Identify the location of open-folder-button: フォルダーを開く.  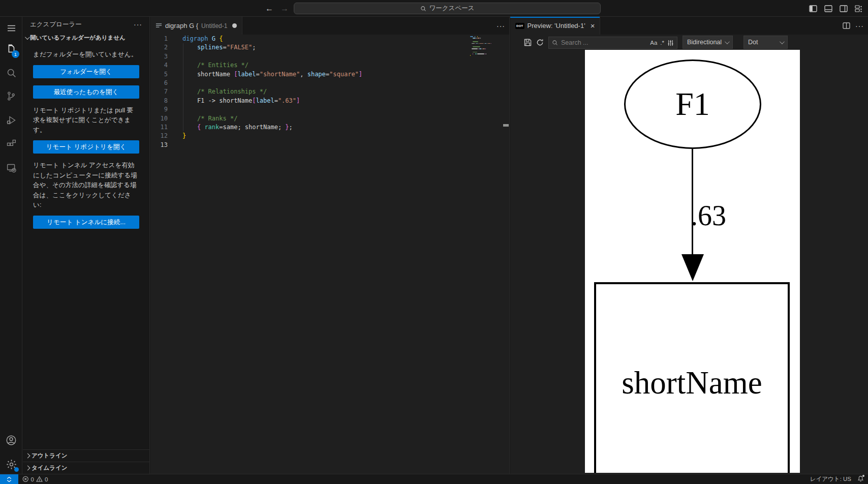
(86, 72).